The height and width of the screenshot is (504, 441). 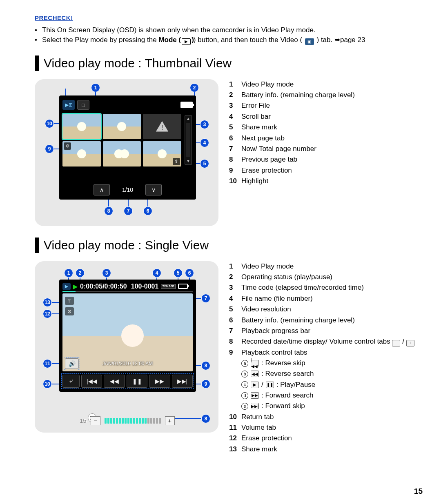 What do you see at coordinates (330, 406) in the screenshot?
I see `legend-subrow: e▶▶| : Forward skip` at bounding box center [330, 406].